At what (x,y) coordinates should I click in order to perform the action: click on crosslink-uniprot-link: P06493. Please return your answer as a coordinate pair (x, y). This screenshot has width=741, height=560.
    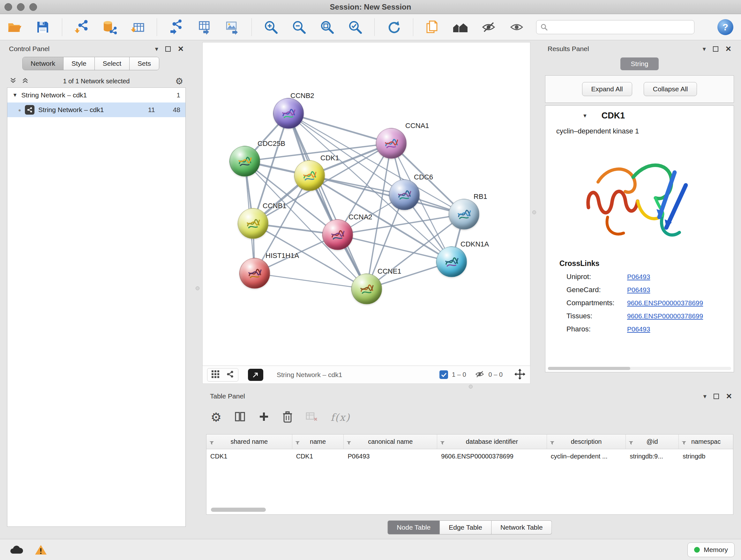
    Looking at the image, I should click on (638, 277).